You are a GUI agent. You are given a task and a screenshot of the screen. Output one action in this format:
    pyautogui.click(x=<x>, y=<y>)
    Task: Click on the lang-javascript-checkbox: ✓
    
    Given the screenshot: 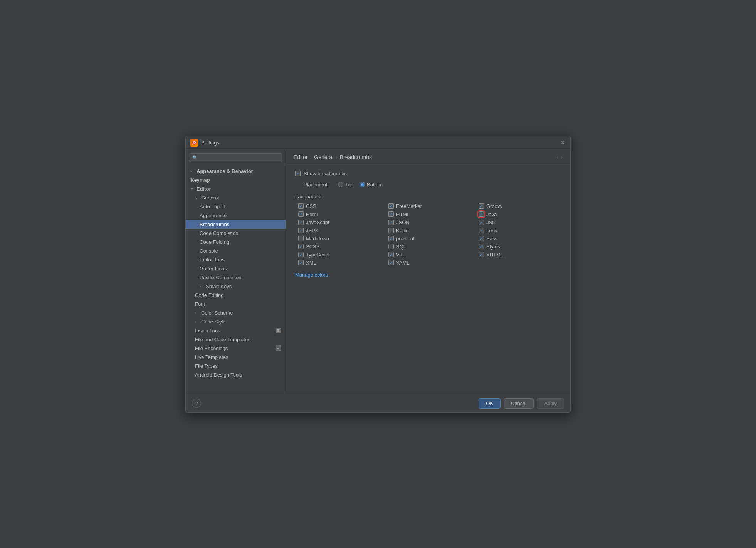 What is the action you would take?
    pyautogui.click(x=301, y=222)
    